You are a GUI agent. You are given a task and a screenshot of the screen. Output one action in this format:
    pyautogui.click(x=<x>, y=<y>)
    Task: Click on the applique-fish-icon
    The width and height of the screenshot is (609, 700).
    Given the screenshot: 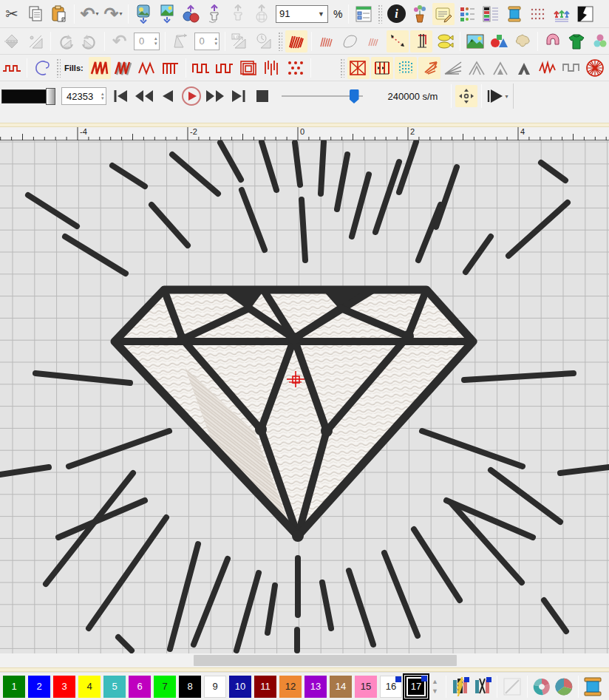 What is the action you would take?
    pyautogui.click(x=445, y=41)
    